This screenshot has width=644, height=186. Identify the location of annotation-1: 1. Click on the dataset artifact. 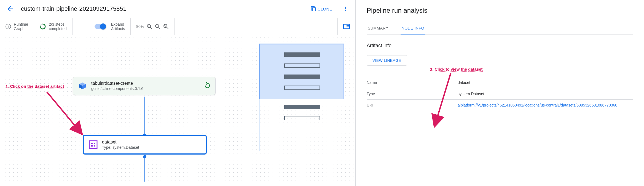
(35, 87).